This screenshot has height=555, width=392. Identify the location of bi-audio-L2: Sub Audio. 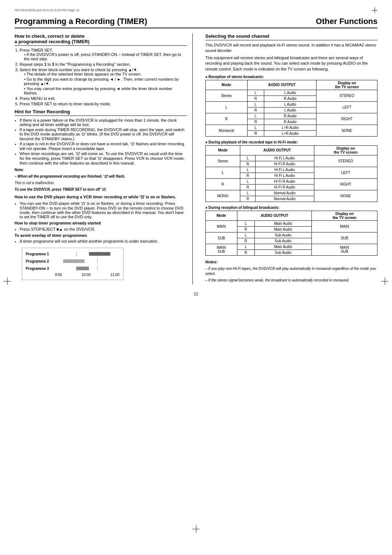
(283, 235).